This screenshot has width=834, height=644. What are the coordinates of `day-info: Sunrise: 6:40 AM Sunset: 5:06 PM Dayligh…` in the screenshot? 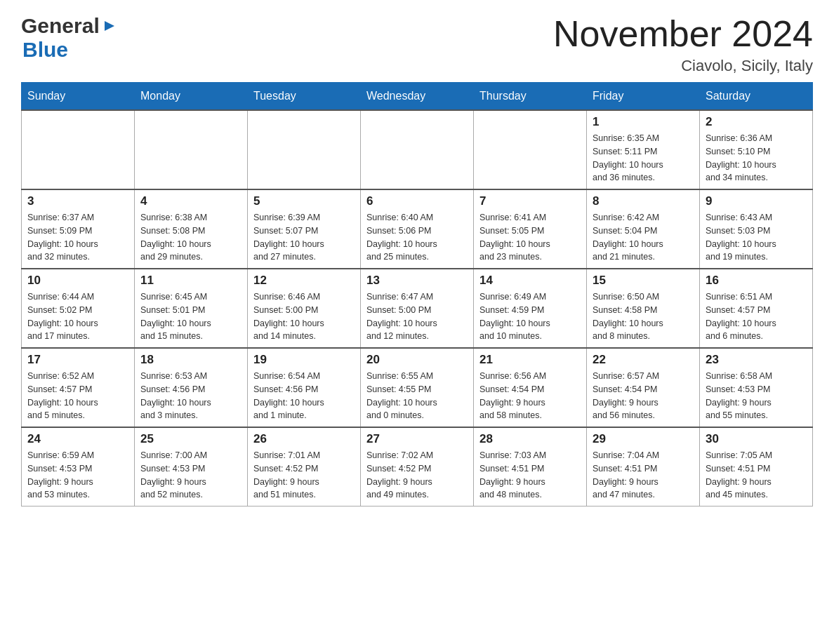 It's located at (417, 237).